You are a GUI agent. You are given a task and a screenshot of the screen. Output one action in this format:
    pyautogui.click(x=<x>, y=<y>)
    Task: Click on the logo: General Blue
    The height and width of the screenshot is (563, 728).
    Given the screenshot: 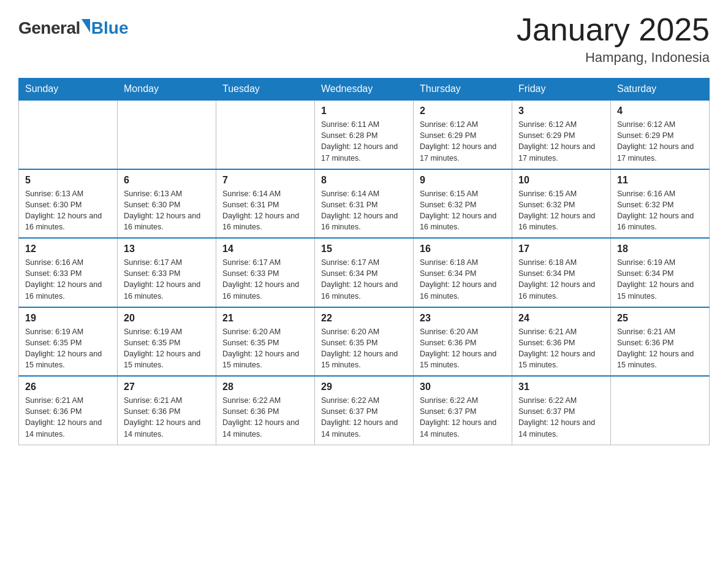 What is the action you would take?
    pyautogui.click(x=74, y=28)
    